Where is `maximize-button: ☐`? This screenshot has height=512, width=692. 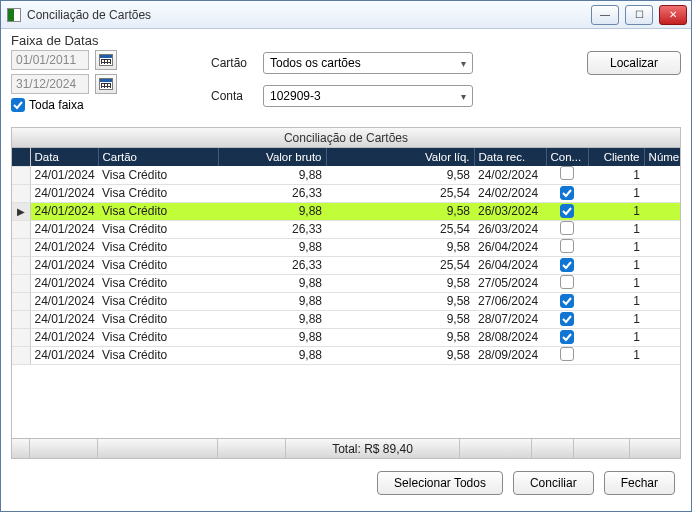 maximize-button: ☐ is located at coordinates (639, 15).